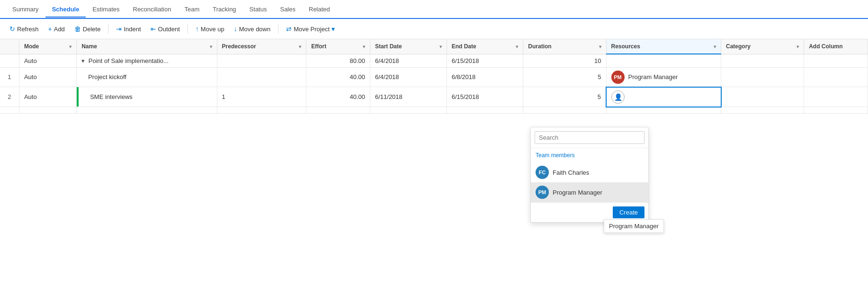 The image size is (868, 295). Describe the element at coordinates (715, 46) in the screenshot. I see `chevron-resources-icon: ▾` at that location.